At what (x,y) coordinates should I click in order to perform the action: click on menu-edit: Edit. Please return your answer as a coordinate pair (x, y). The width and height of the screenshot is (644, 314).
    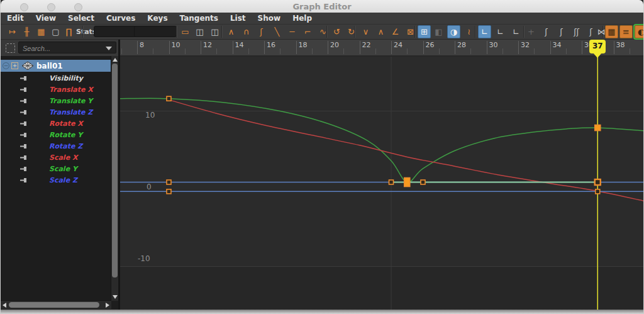
    Looking at the image, I should click on (15, 18).